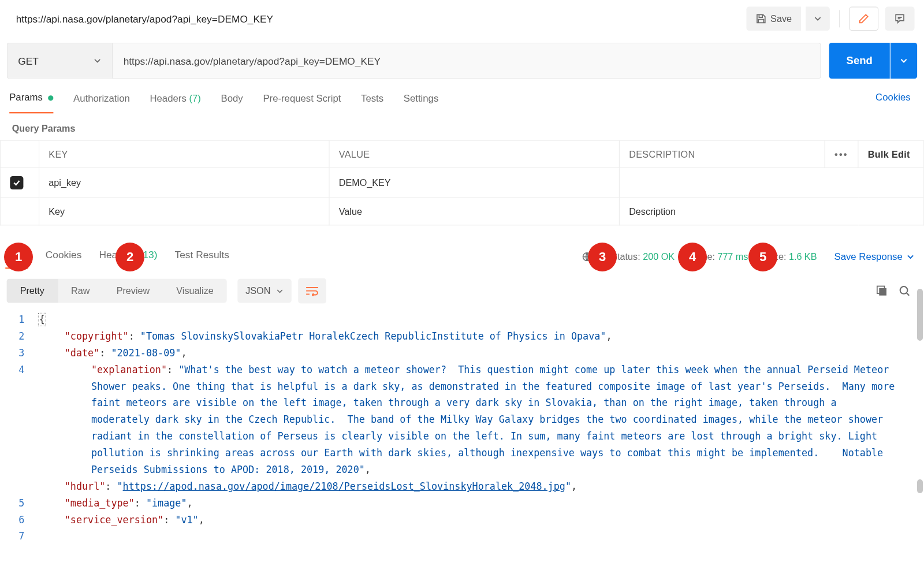 The width and height of the screenshot is (924, 581). What do you see at coordinates (602, 257) in the screenshot?
I see `annotation-circle: 3` at bounding box center [602, 257].